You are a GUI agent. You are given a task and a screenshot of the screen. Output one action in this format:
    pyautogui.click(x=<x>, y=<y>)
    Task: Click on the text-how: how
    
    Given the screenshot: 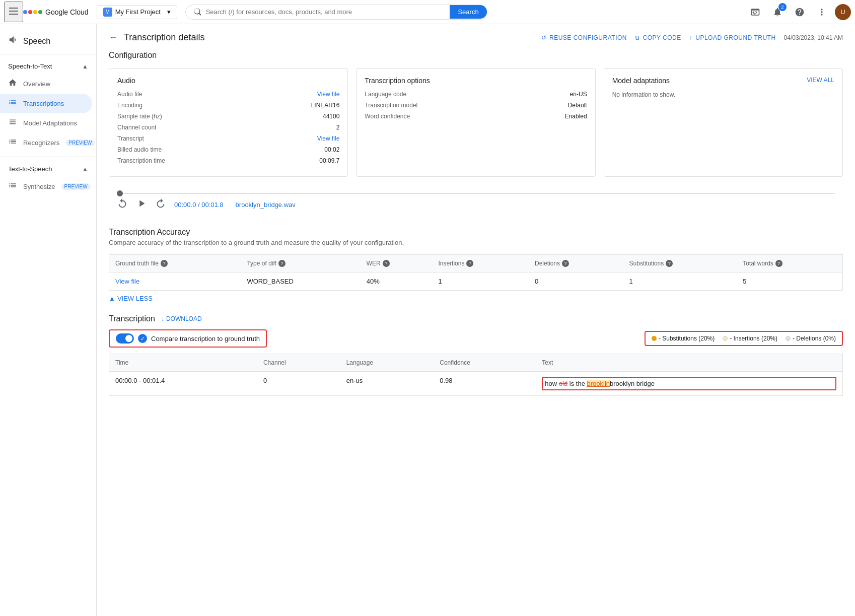 What is the action you would take?
    pyautogui.click(x=552, y=384)
    